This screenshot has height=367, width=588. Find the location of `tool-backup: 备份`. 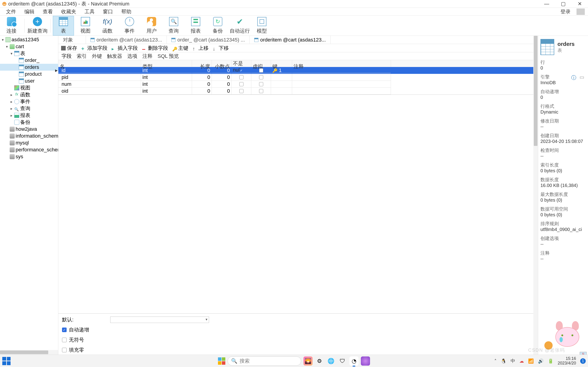

tool-backup: 备份 is located at coordinates (218, 26).